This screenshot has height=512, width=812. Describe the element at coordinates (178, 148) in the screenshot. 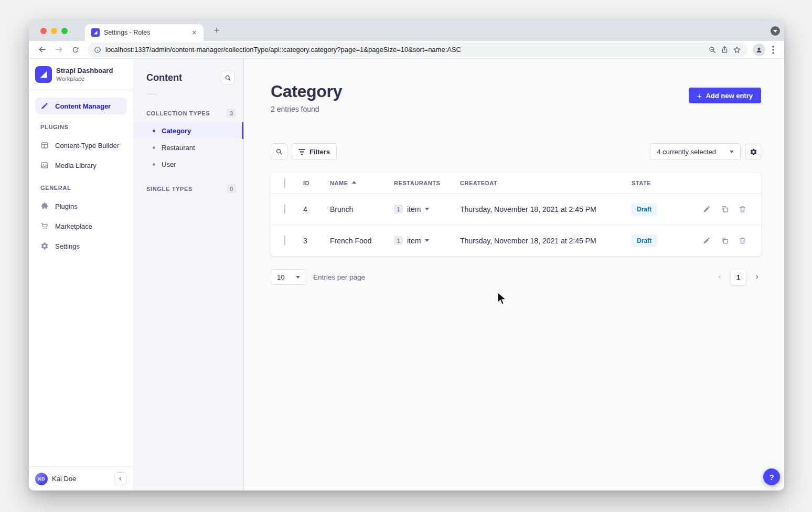

I see `subnav-item-label: Restaurant` at that location.